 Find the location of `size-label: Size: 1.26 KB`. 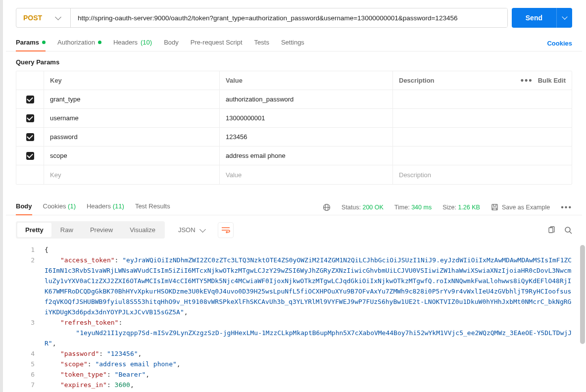

size-label: Size: 1.26 KB is located at coordinates (461, 207).